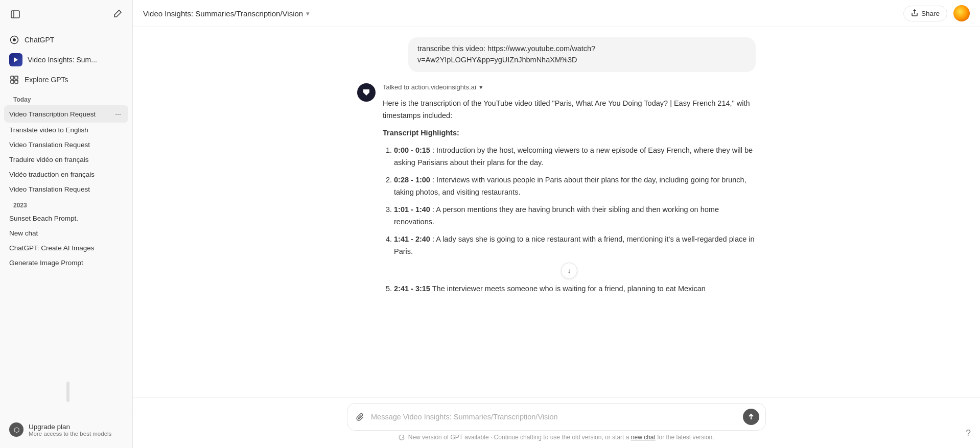 The height and width of the screenshot is (448, 980). Describe the element at coordinates (569, 271) in the screenshot. I see `scroll-down-wrap: ↓` at that location.